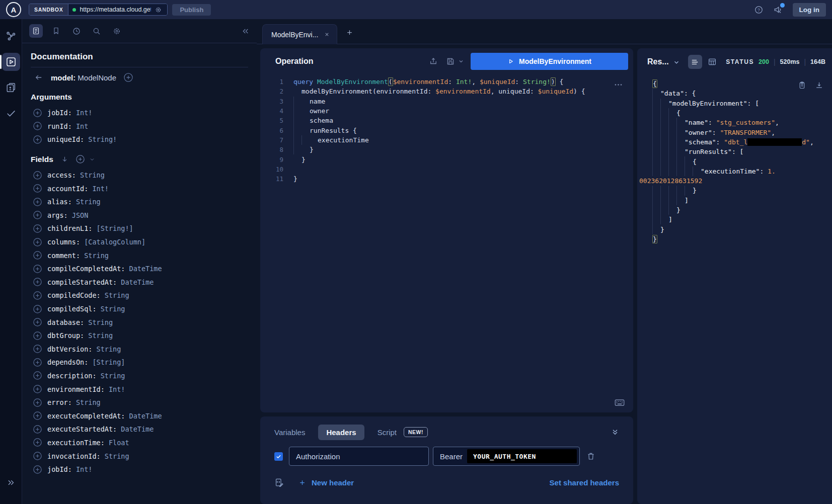 This screenshot has width=832, height=504. Describe the element at coordinates (39, 77) in the screenshot. I see `back-arrow-icon` at that location.